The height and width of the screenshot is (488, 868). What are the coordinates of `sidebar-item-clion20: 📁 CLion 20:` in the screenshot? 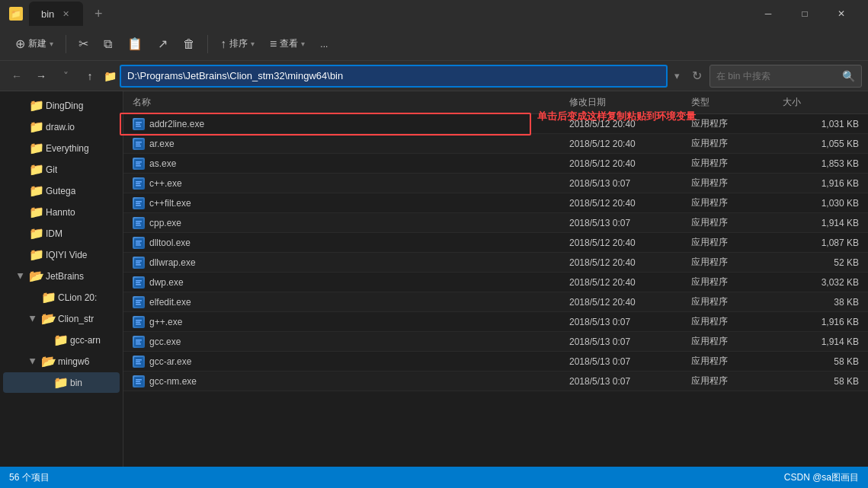 It's located at (61, 297).